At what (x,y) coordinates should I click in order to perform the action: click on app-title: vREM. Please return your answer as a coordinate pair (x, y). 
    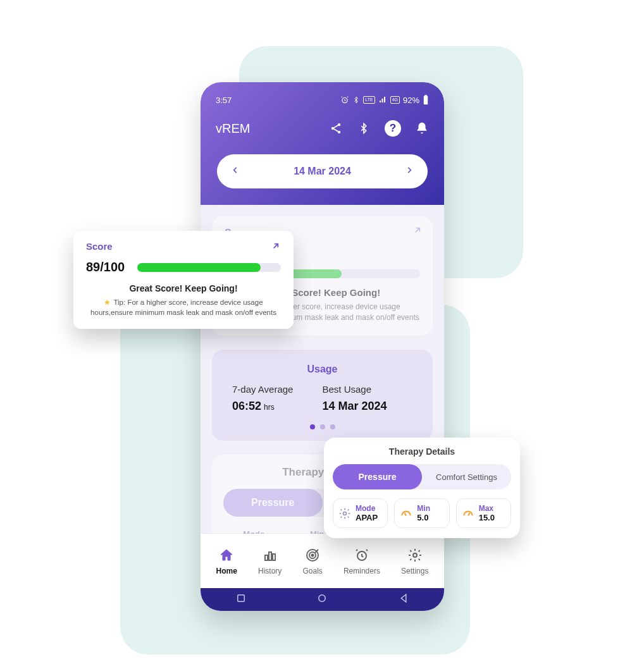
    Looking at the image, I should click on (233, 129).